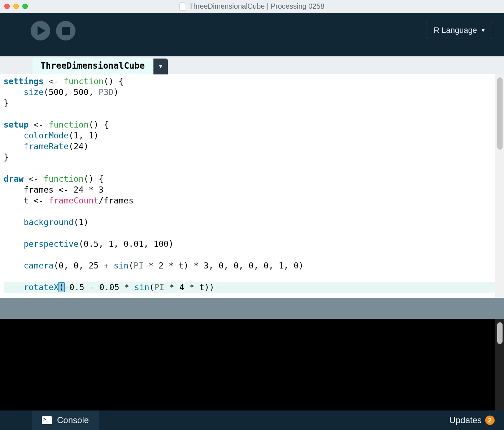 Image resolution: width=504 pixels, height=430 pixels. I want to click on language-mode-selector: R Language ▼, so click(460, 30).